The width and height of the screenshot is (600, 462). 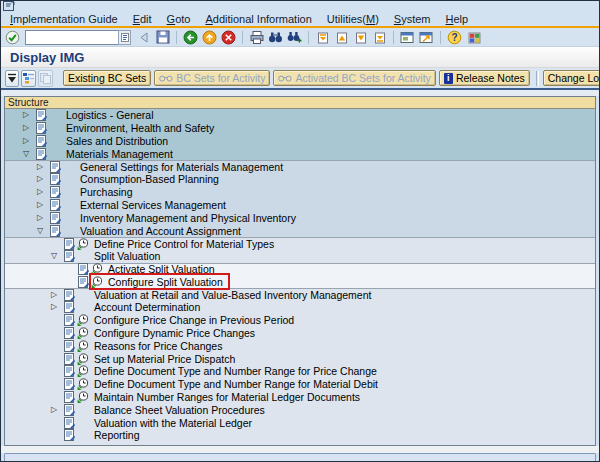 I want to click on page-down-icon, so click(x=360, y=37).